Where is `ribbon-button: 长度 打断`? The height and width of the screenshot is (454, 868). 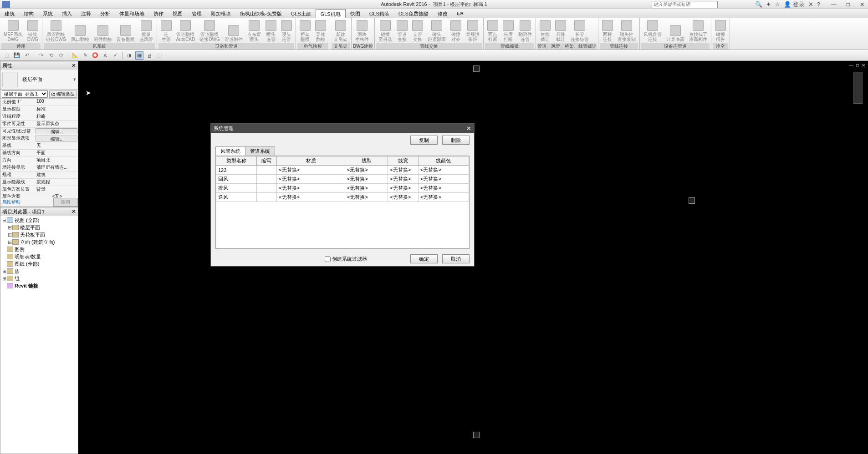 ribbon-button: 长度 打断 is located at coordinates (508, 31).